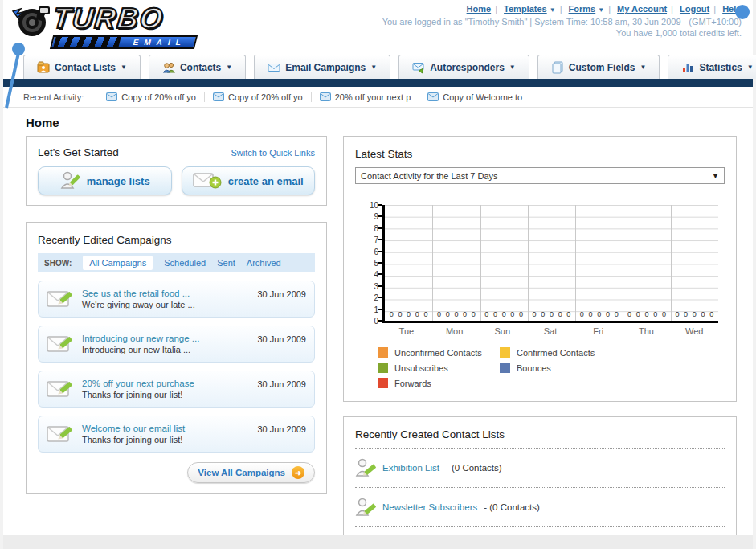 The width and height of the screenshot is (756, 549). What do you see at coordinates (198, 67) in the screenshot?
I see `tab-contacts: Contacts ▼` at bounding box center [198, 67].